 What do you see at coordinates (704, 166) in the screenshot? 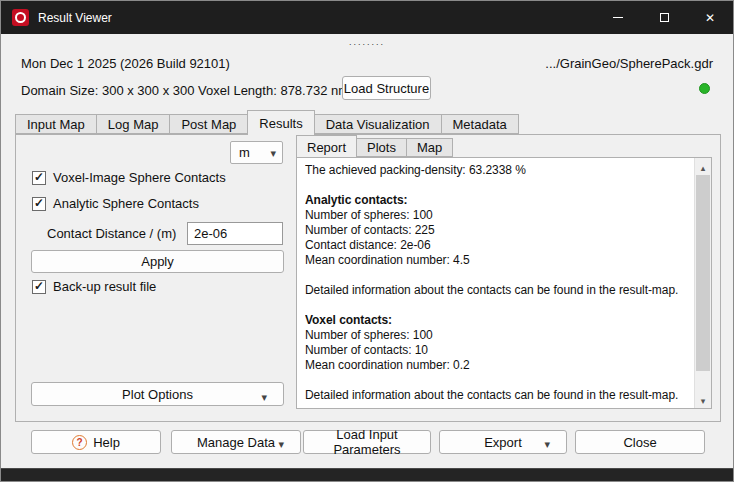
I see `arrow-up-icon` at bounding box center [704, 166].